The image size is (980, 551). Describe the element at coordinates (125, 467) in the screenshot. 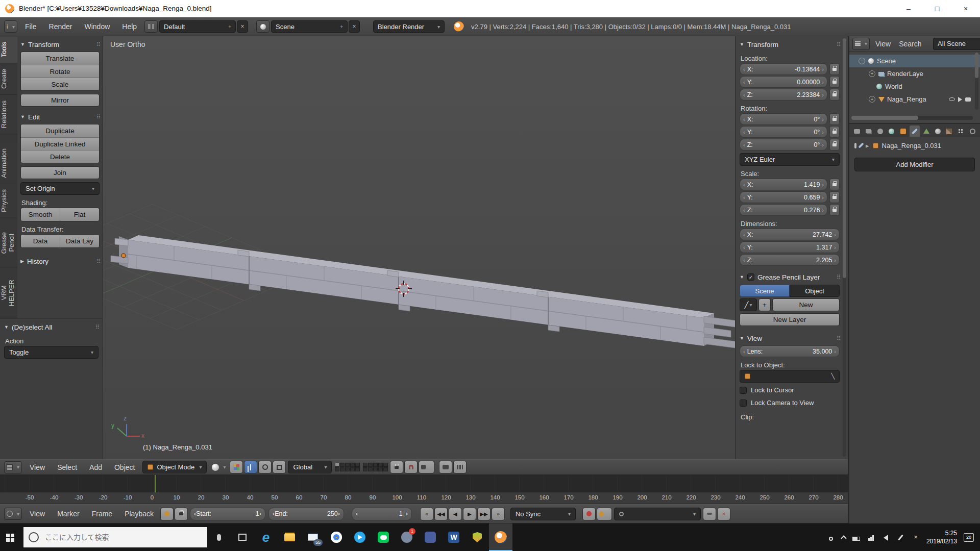

I see `menu-object: Object` at that location.